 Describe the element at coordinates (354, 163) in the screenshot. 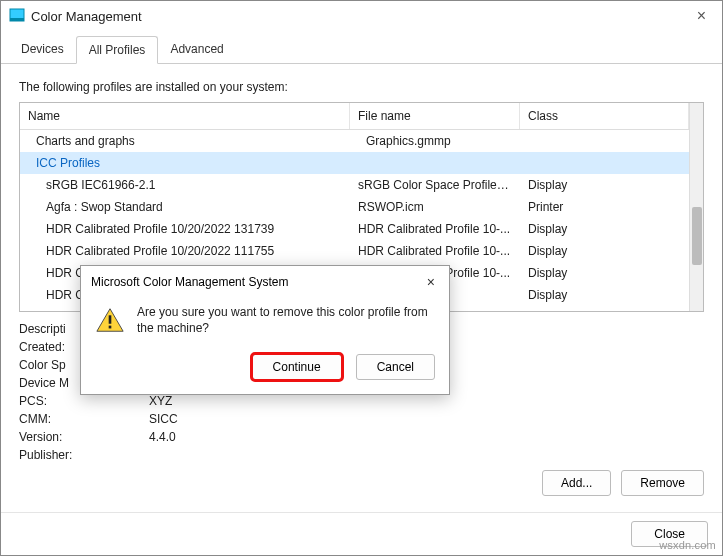

I see `table-group-row: ICC Profiles` at that location.